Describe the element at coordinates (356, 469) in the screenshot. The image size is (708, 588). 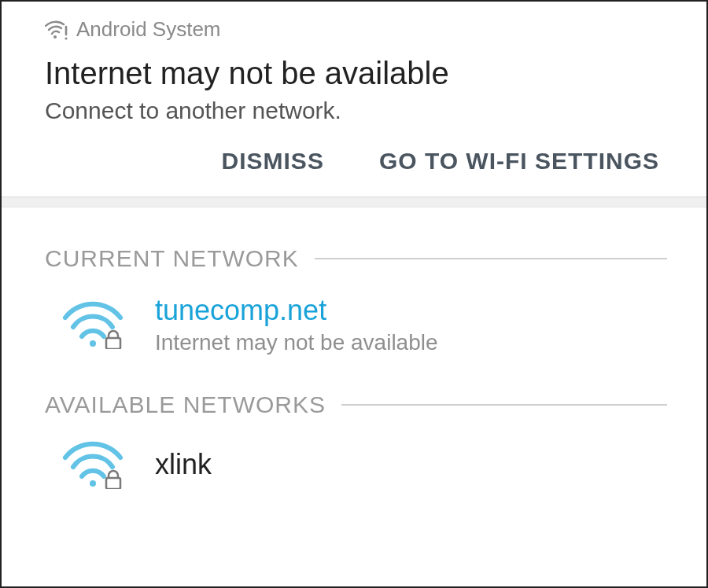
I see `available-network-row: xlink` at that location.